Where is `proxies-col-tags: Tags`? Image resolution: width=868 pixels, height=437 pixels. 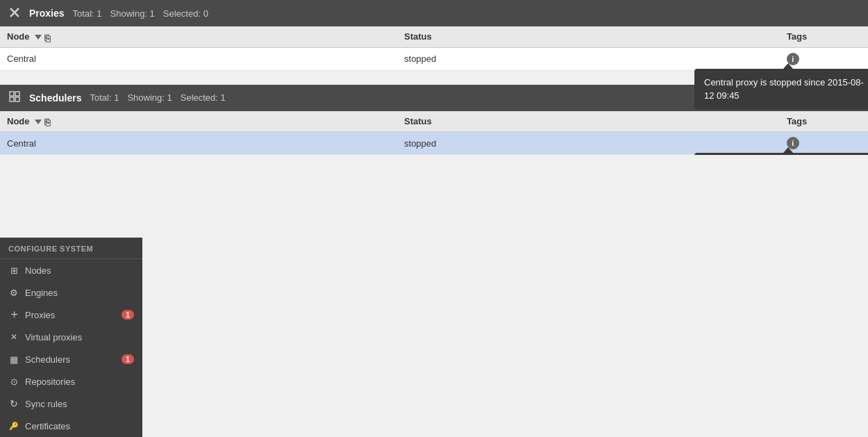 proxies-col-tags: Tags is located at coordinates (824, 37).